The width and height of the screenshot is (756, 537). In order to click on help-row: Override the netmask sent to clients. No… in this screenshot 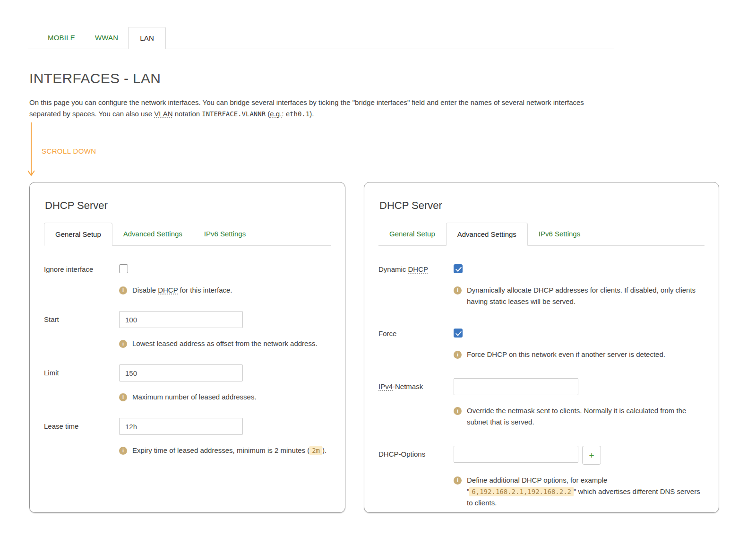, I will do `click(579, 416)`.